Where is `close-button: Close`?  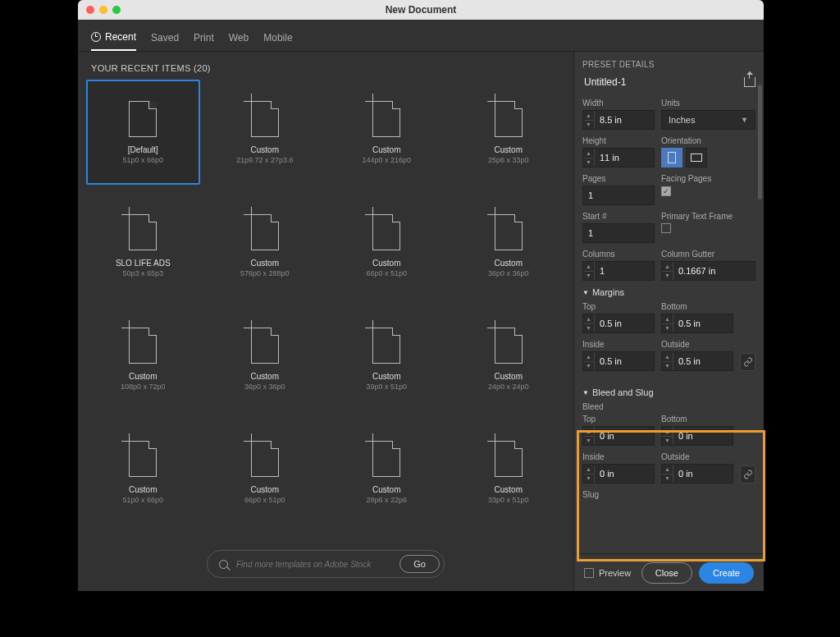 close-button: Close is located at coordinates (667, 573).